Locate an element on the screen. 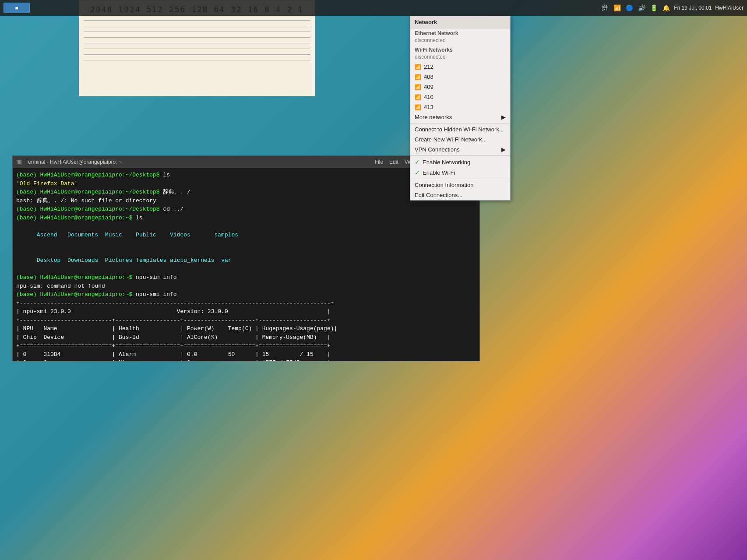  create-new-wifi-label: Create New Wi-Fi Network... is located at coordinates (451, 139).